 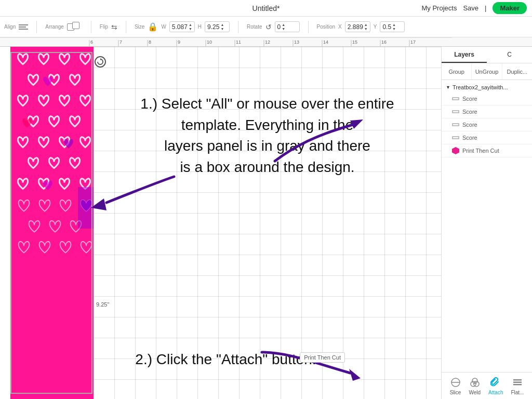 I want to click on layers-tree: ▼ Treatbox2_sayitwith... Score Score, so click(x=487, y=226).